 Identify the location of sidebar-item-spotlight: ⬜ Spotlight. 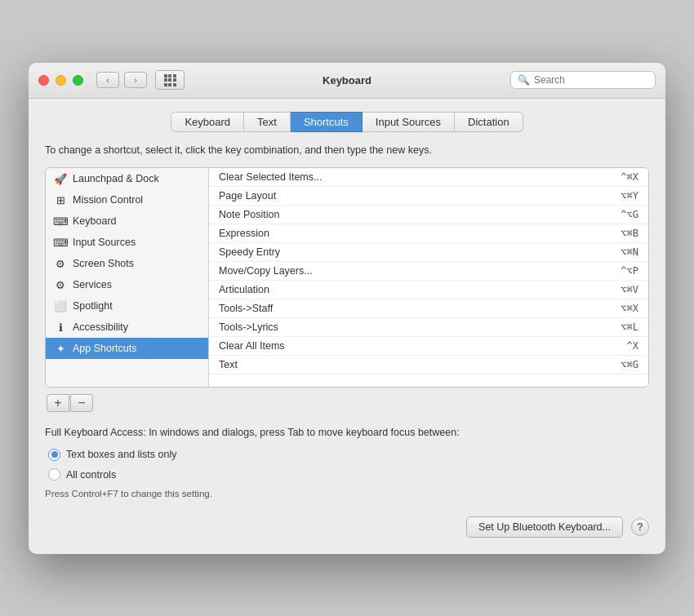
(127, 306).